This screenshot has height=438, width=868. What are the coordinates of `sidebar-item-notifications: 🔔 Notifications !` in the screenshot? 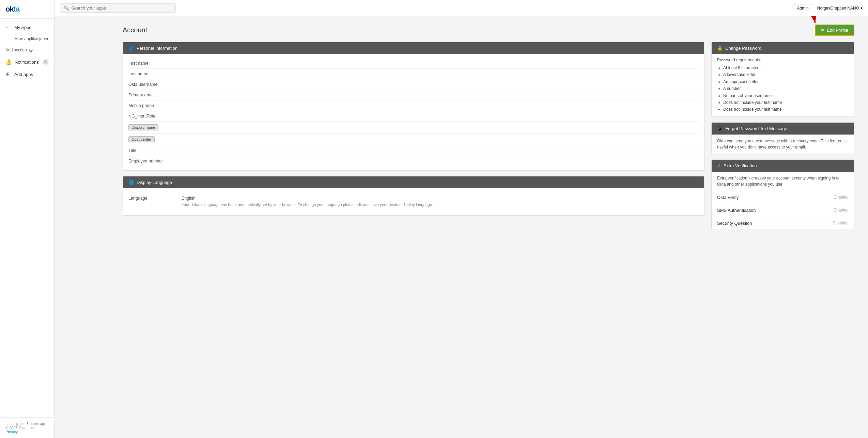 It's located at (27, 62).